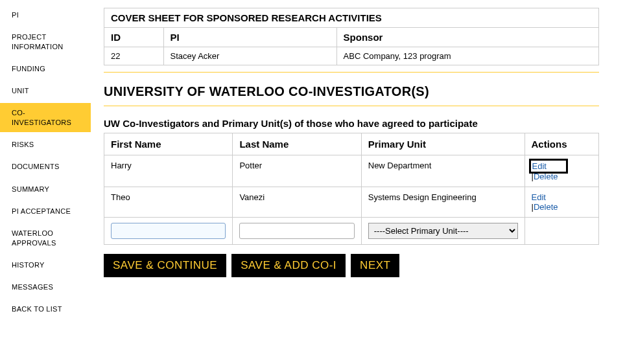 The image size is (625, 364). I want to click on next-button: NEXT, so click(375, 266).